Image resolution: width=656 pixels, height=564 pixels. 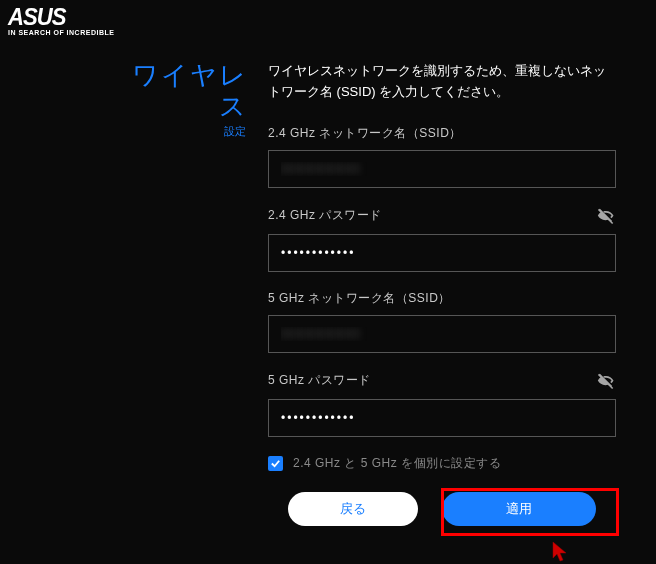 I want to click on separate-bands-row: 2.4 GHz と 5 GHz を個別に設定する, so click(x=442, y=464).